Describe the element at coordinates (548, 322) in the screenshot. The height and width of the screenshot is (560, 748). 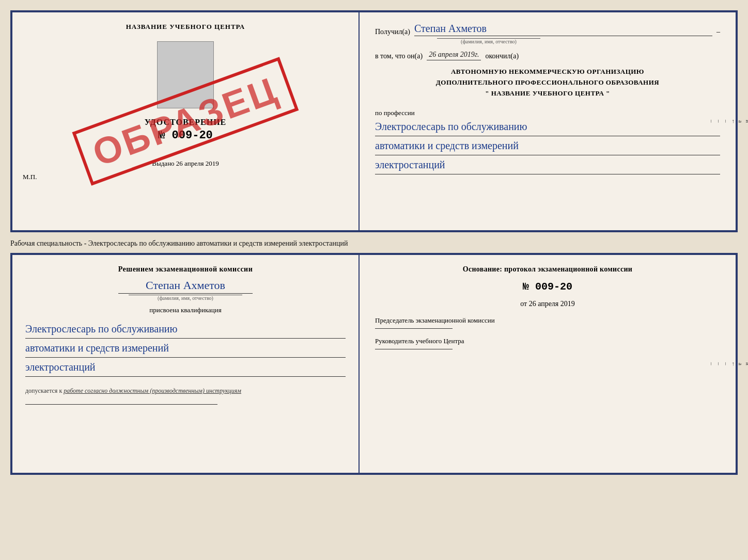
I see `chairman-block: Председатель экзаменационной комиссии` at that location.